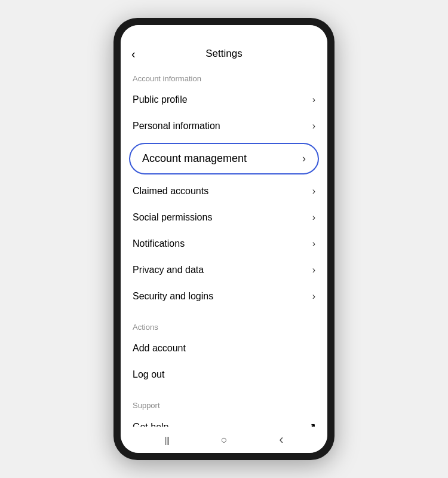 Image resolution: width=448 pixels, height=478 pixels. Describe the element at coordinates (134, 54) in the screenshot. I see `back-button: ‹` at that location.